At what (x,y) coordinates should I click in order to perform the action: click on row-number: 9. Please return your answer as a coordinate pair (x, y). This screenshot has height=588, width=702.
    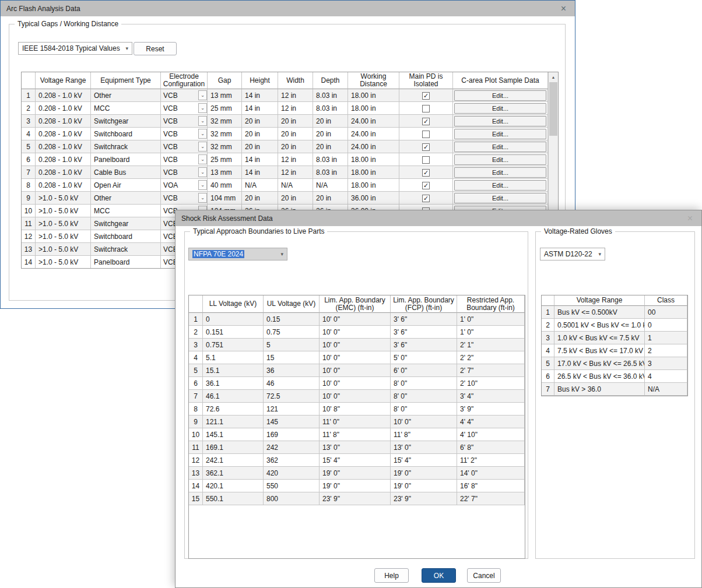
    Looking at the image, I should click on (29, 198).